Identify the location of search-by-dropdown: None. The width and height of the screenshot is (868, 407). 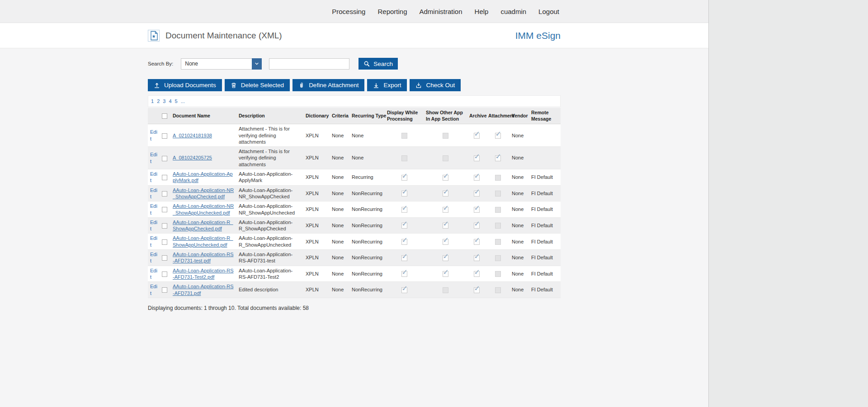
(222, 64).